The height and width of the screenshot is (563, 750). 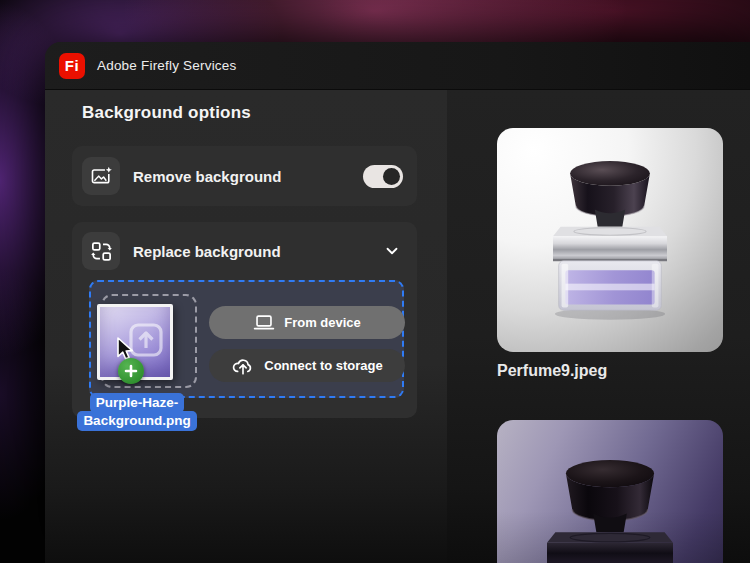 I want to click on perfume-bottle-dark-image, so click(x=610, y=504).